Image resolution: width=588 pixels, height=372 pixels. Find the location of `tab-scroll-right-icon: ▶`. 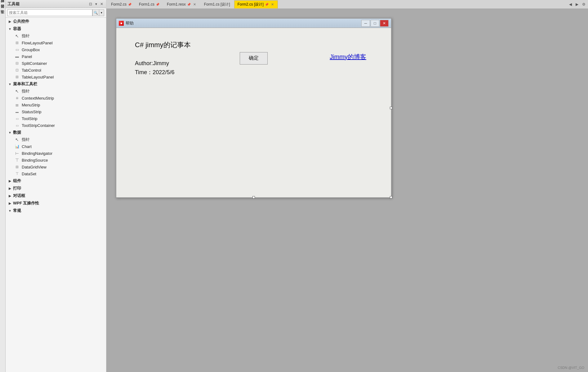

tab-scroll-right-icon: ▶ is located at coordinates (577, 4).